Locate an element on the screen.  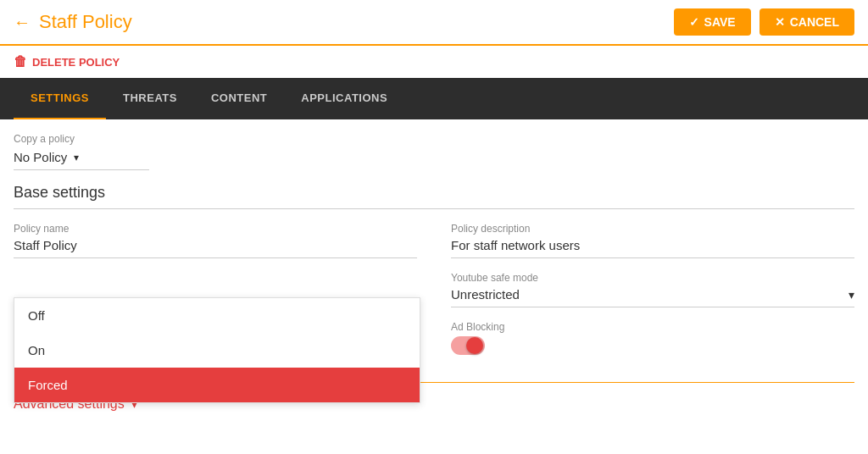
policy-description-value: For staff network users is located at coordinates (653, 248).